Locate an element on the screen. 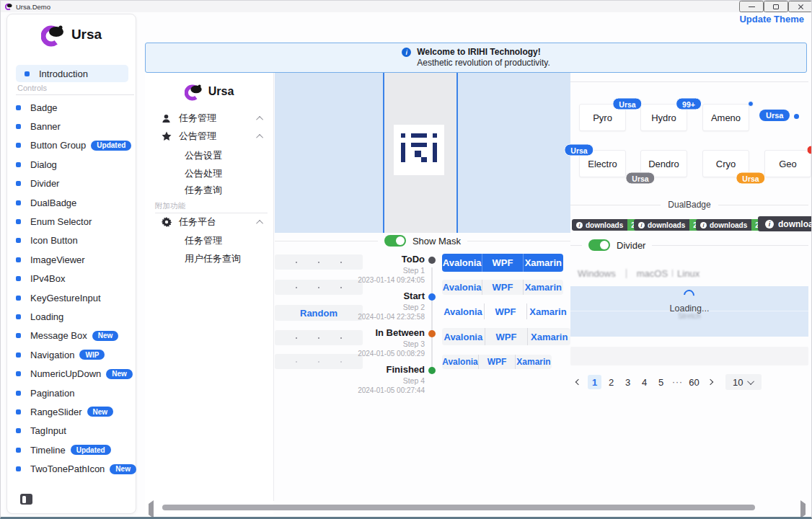 The image size is (812, 519). ellipsis-icon: ··· is located at coordinates (678, 382).